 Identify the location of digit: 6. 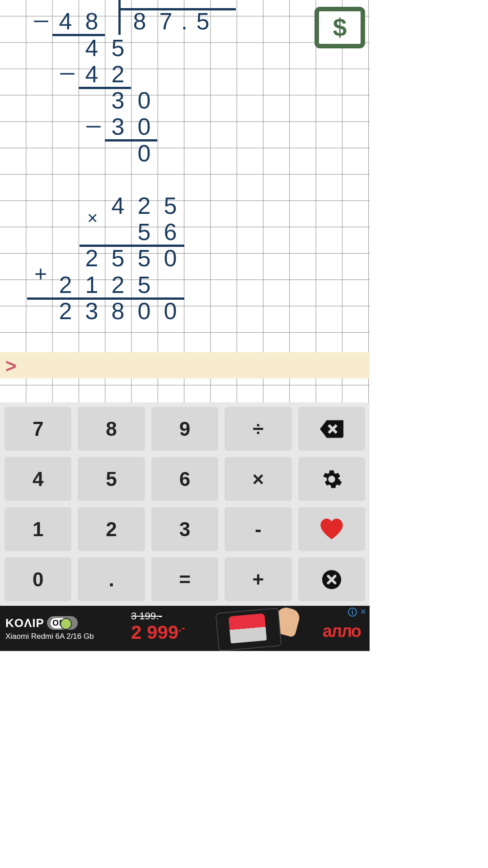
(170, 232).